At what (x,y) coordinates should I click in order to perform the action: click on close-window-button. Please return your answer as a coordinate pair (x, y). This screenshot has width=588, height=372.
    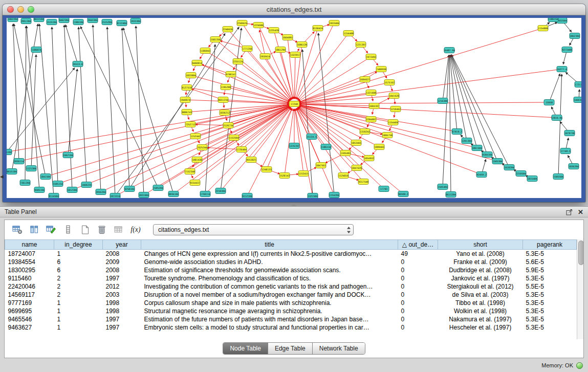
    Looking at the image, I should click on (10, 9).